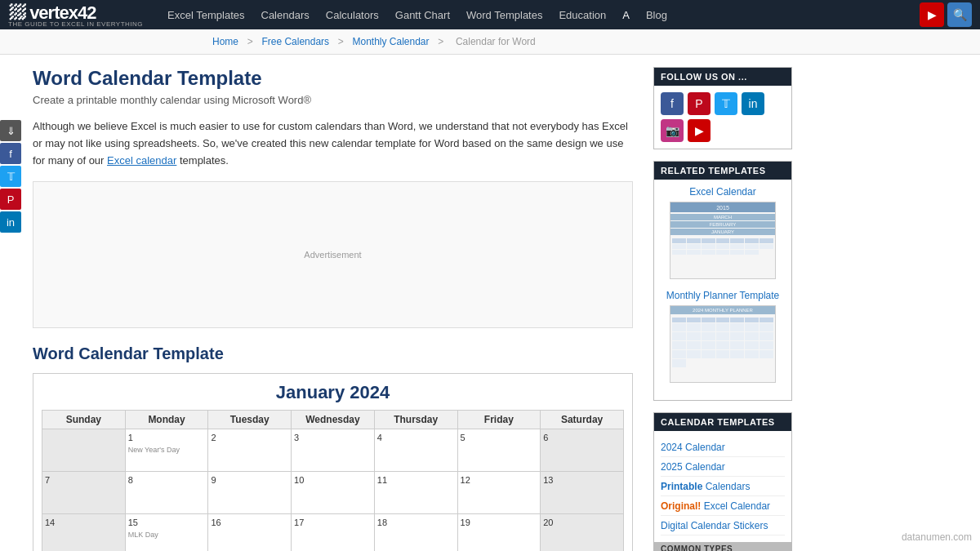 This screenshot has width=980, height=551. What do you see at coordinates (333, 532) in the screenshot?
I see `cal-cell-17: 17` at bounding box center [333, 532].